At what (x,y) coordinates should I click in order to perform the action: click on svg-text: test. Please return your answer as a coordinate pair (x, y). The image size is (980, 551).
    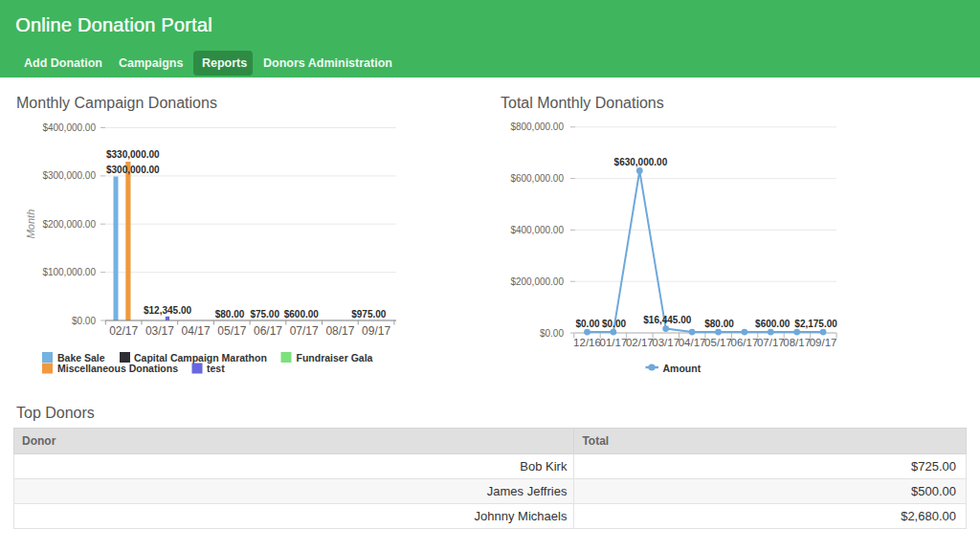
    Looking at the image, I should click on (216, 368).